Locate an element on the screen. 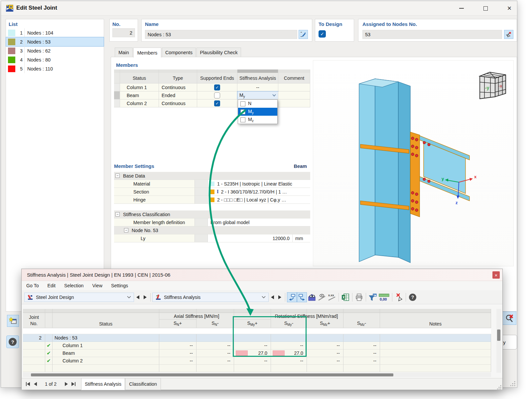 The width and height of the screenshot is (532, 399). previous-module-button is located at coordinates (138, 297).